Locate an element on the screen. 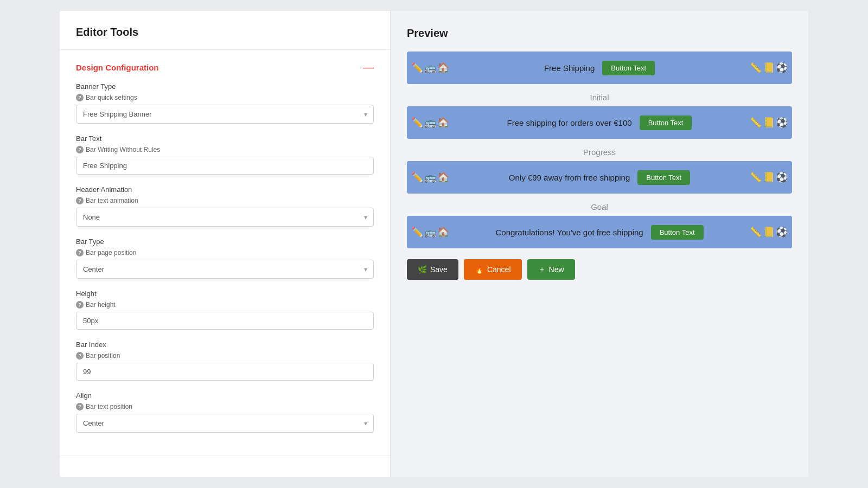 The height and width of the screenshot is (488, 868). bar-text-hint: ? Bar Writing Without Rules is located at coordinates (225, 150).